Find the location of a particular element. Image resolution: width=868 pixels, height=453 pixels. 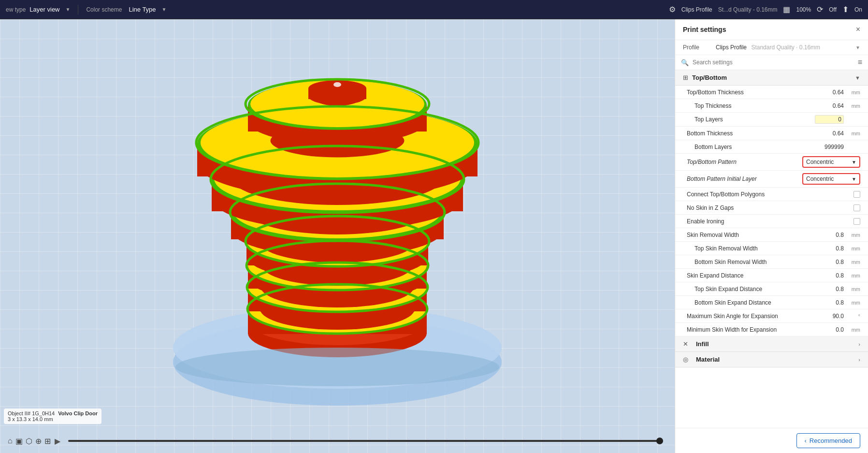

setting-name: Bottom Skin Expand Distance is located at coordinates (751, 303).